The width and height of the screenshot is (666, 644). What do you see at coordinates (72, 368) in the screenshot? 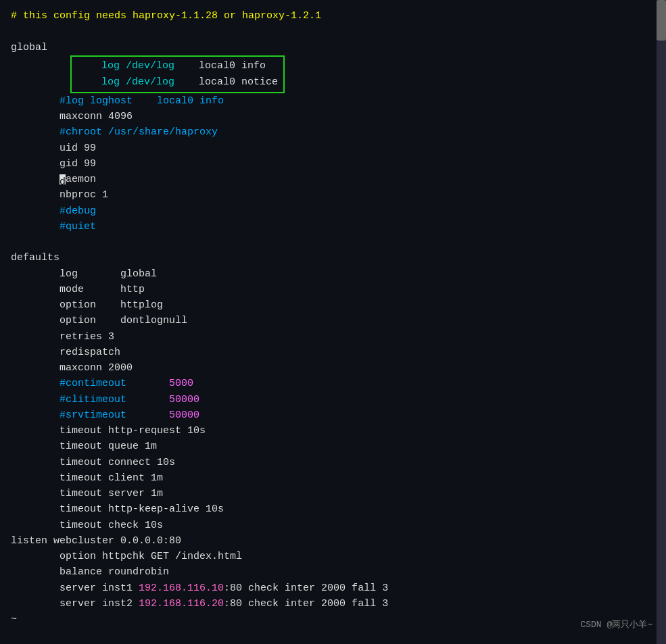
I see `maxconn-2000-line: maxconn 2000` at bounding box center [72, 368].